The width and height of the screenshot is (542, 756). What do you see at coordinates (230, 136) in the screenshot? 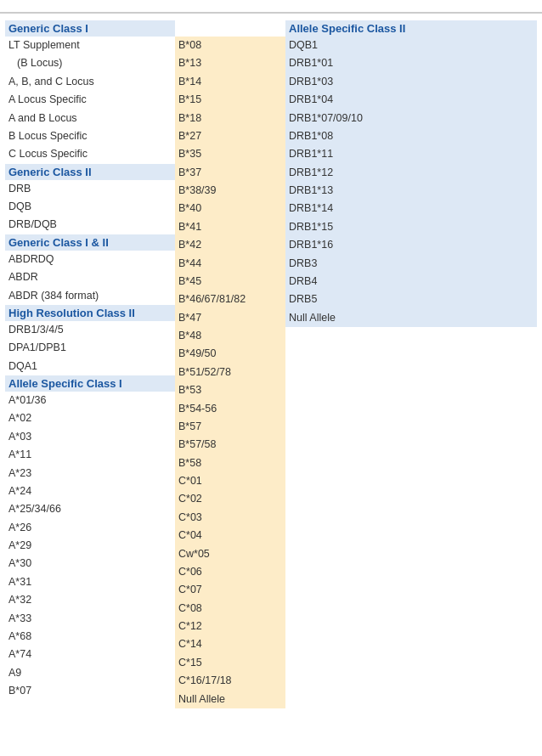
I see `allele-item: B*27` at bounding box center [230, 136].